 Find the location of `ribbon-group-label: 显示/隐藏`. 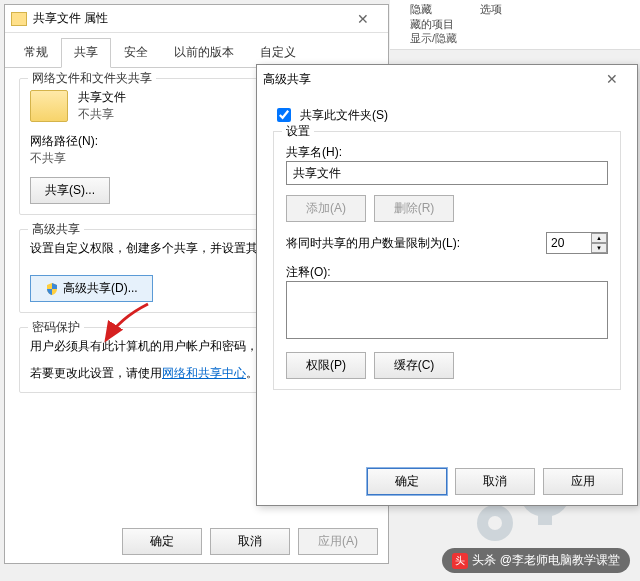

ribbon-group-label: 显示/隐藏 is located at coordinates (434, 38).